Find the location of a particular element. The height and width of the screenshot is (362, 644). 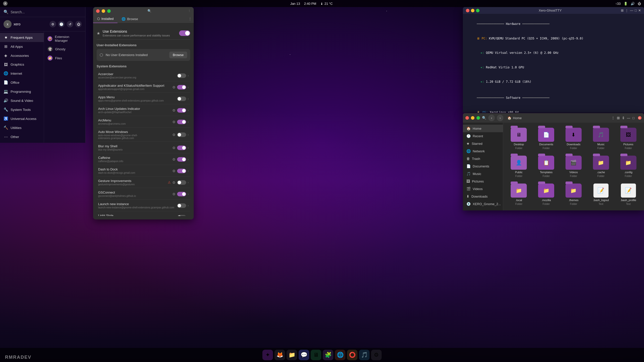

sidebar-item-internet: 🌐 Internet is located at coordinates (22, 73).